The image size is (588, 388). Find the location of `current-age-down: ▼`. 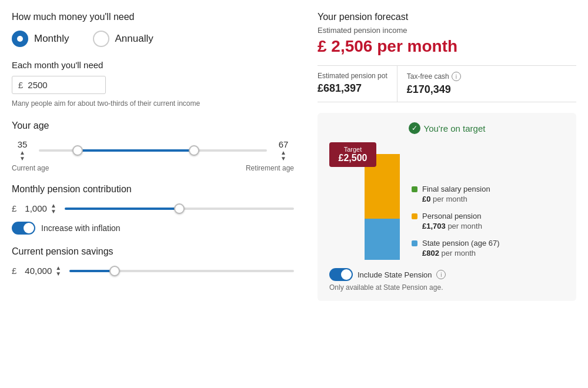

current-age-down: ▼ is located at coordinates (22, 159).